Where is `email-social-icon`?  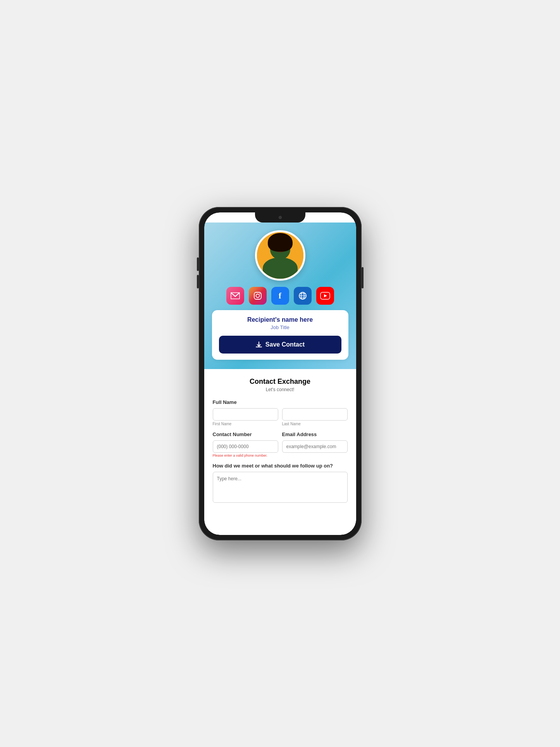 email-social-icon is located at coordinates (235, 296).